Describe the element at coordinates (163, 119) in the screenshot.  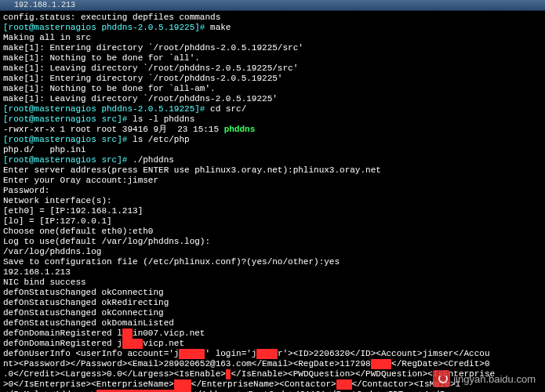
I see `terminal-segment: ls -l phddns` at that location.